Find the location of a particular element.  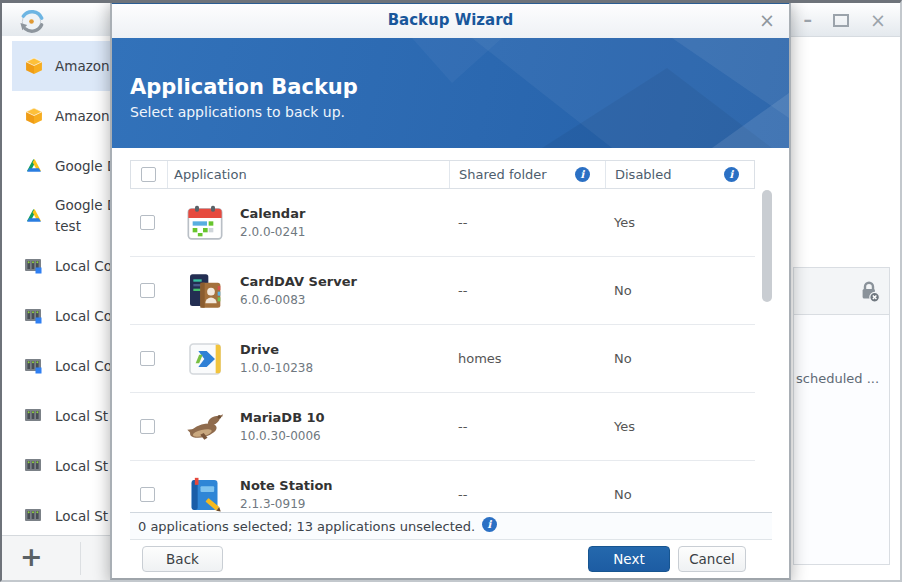

background-panel-partial-text: scheduled ... is located at coordinates (838, 378).